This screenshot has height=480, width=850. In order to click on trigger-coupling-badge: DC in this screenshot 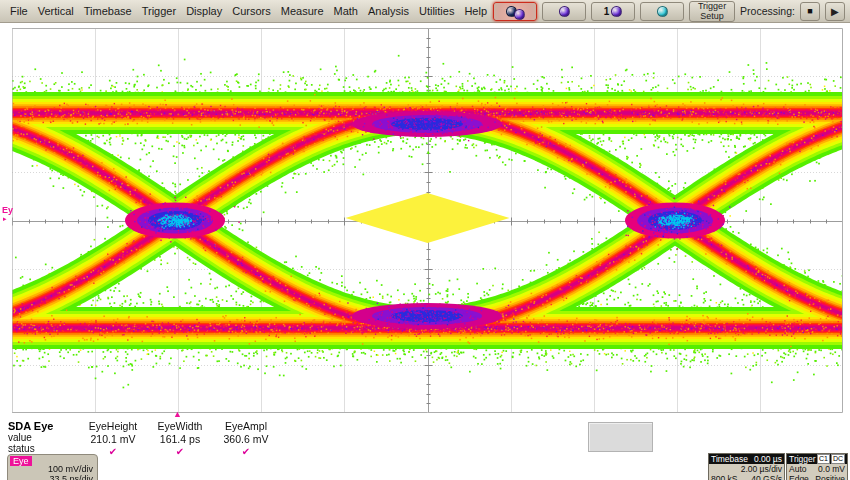, I will do `click(838, 459)`.